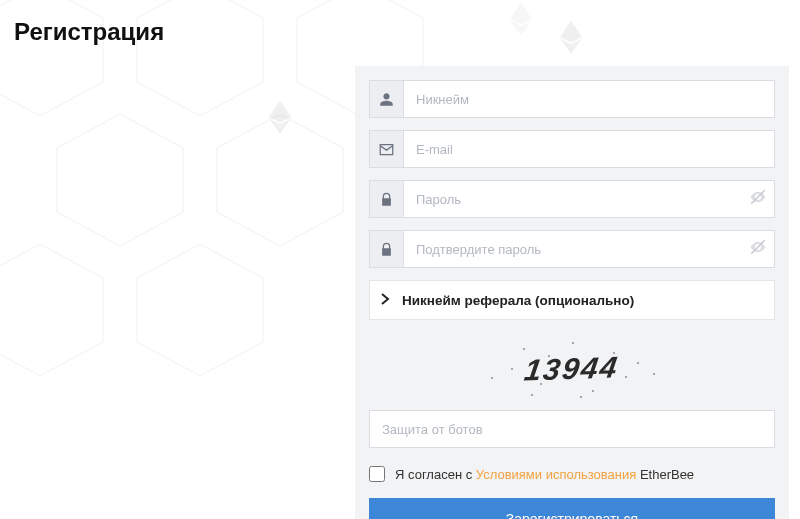 Image resolution: width=800 pixels, height=519 pixels. Describe the element at coordinates (589, 99) in the screenshot. I see `nickname-input` at that location.